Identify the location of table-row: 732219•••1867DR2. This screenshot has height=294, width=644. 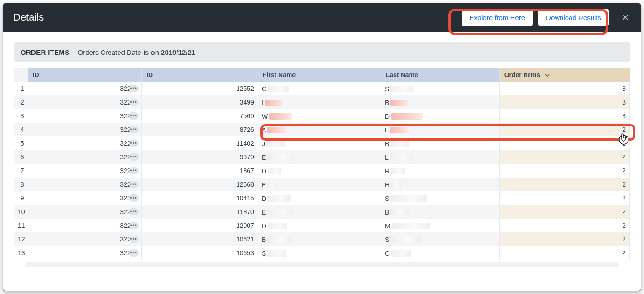
(322, 171).